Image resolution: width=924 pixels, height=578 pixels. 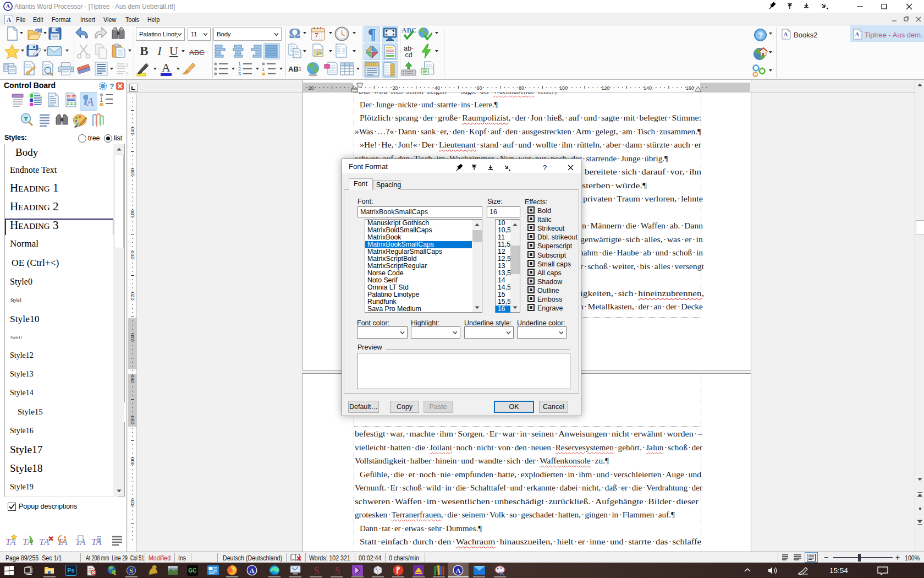 I want to click on svg-text: 220, so click(x=133, y=296).